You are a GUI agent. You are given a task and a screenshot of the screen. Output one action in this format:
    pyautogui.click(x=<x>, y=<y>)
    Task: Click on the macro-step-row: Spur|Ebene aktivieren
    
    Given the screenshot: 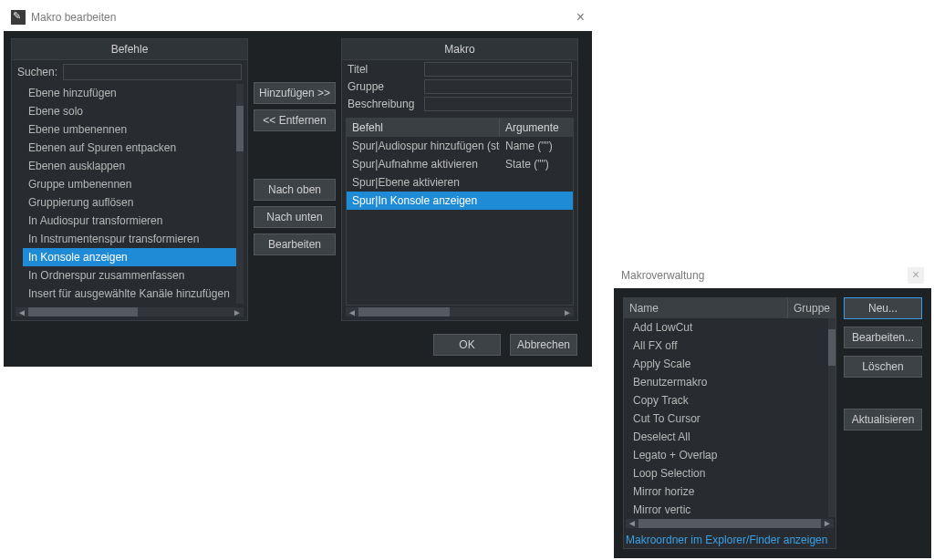 What is the action you would take?
    pyautogui.click(x=460, y=182)
    